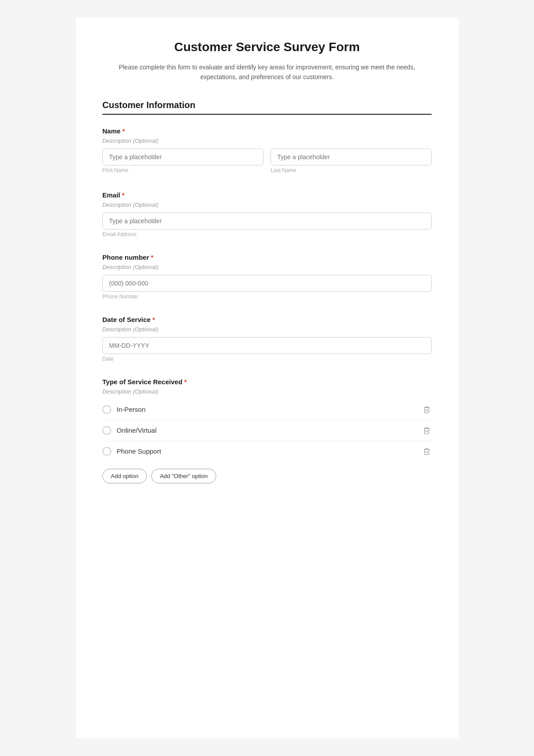 This screenshot has height=756, width=534. I want to click on field-service-type-label: Type of Service Received *, so click(267, 382).